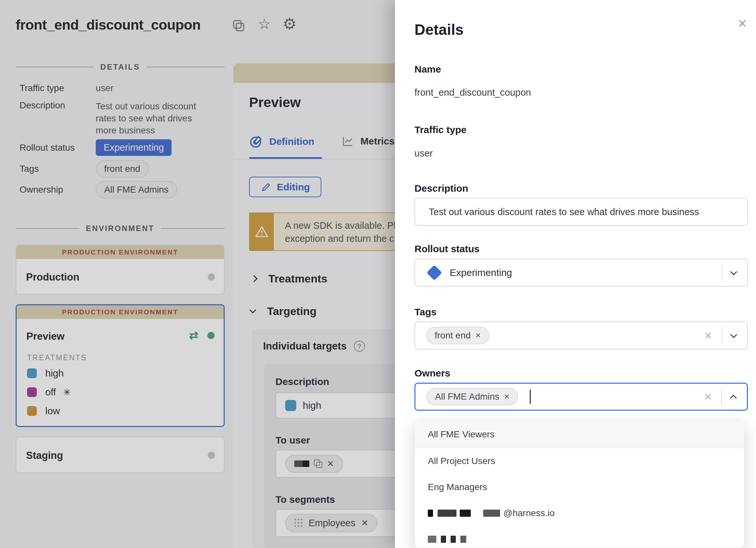 This screenshot has height=548, width=756. Describe the element at coordinates (434, 273) in the screenshot. I see `rollout-diamond-icon` at that location.